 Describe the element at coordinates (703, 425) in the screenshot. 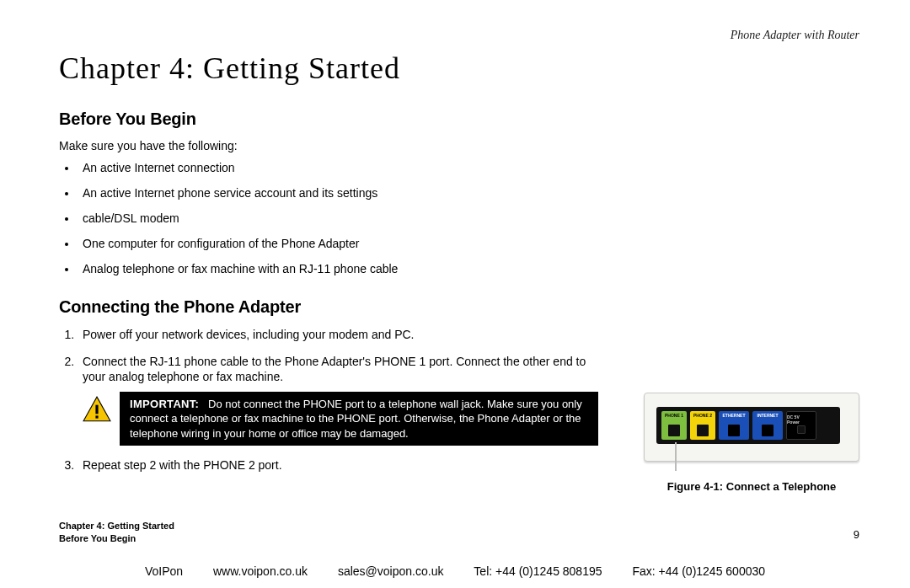

I see `port-phone-2: PHONE 2` at that location.